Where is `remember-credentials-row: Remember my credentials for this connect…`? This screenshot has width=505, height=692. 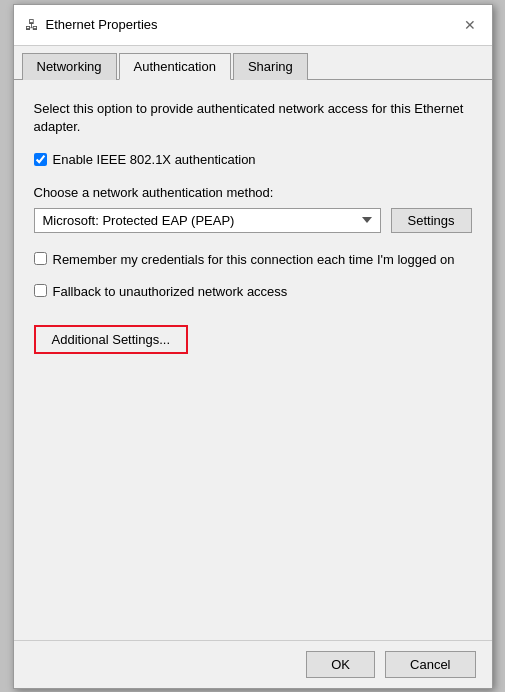 remember-credentials-row: Remember my credentials for this connect… is located at coordinates (253, 260).